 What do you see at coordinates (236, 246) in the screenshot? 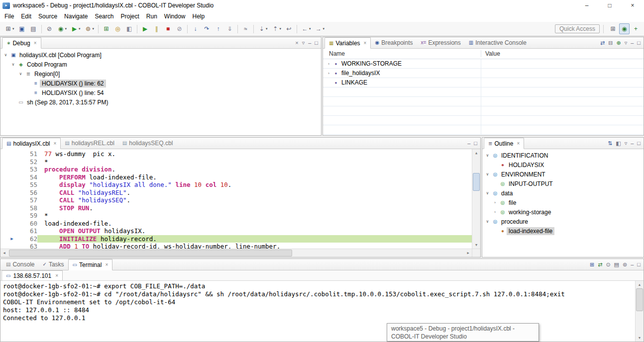
I see `code-line-63: 63 ADD 1 TO holiday-record-id, ws-holida…` at bounding box center [236, 246].